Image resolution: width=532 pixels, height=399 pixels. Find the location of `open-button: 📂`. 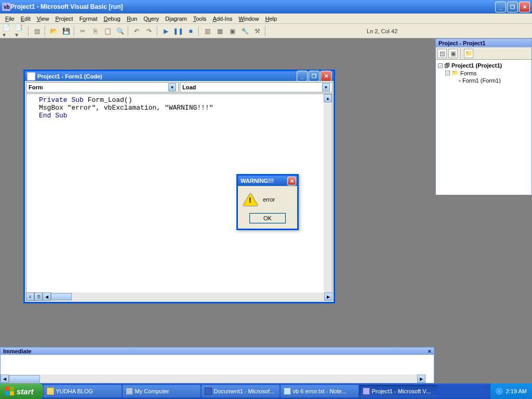

open-button: 📂 is located at coordinates (54, 31).